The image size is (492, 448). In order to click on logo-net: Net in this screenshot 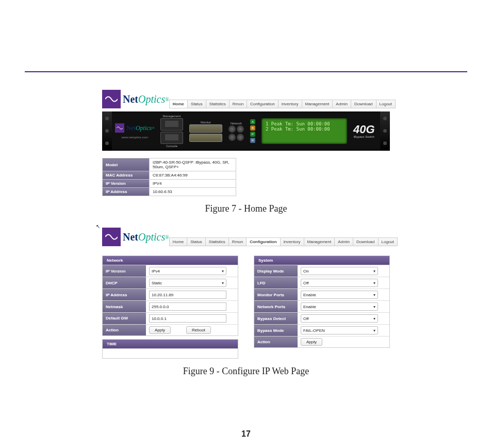, I will do `click(130, 99)`.